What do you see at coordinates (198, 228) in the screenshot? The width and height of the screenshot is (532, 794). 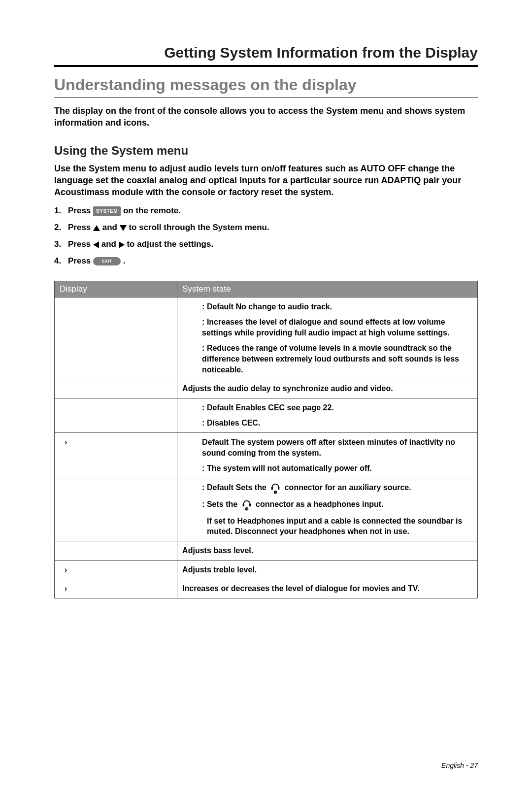 I see `step-text: to scroll through the System menu.` at bounding box center [198, 228].